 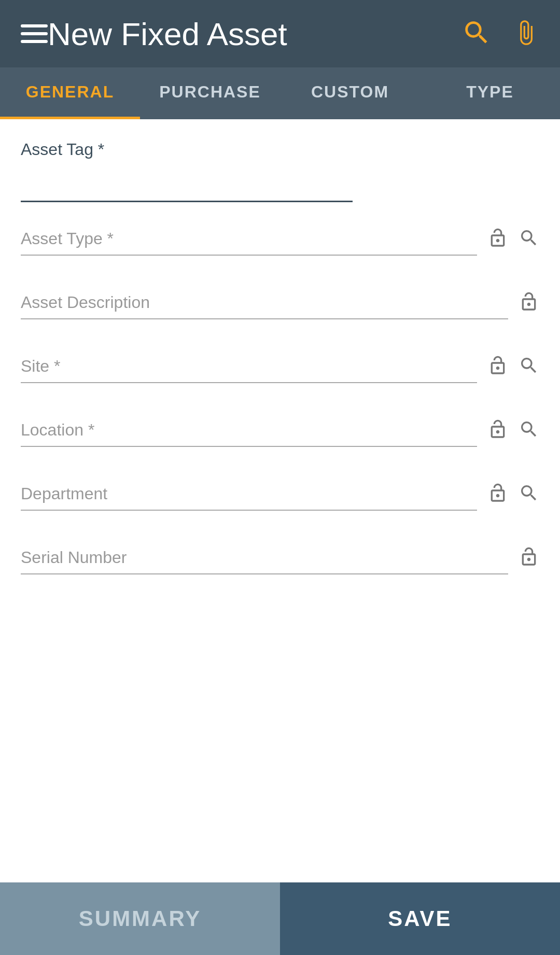 What do you see at coordinates (498, 430) in the screenshot?
I see `location-lock-icon` at bounding box center [498, 430].